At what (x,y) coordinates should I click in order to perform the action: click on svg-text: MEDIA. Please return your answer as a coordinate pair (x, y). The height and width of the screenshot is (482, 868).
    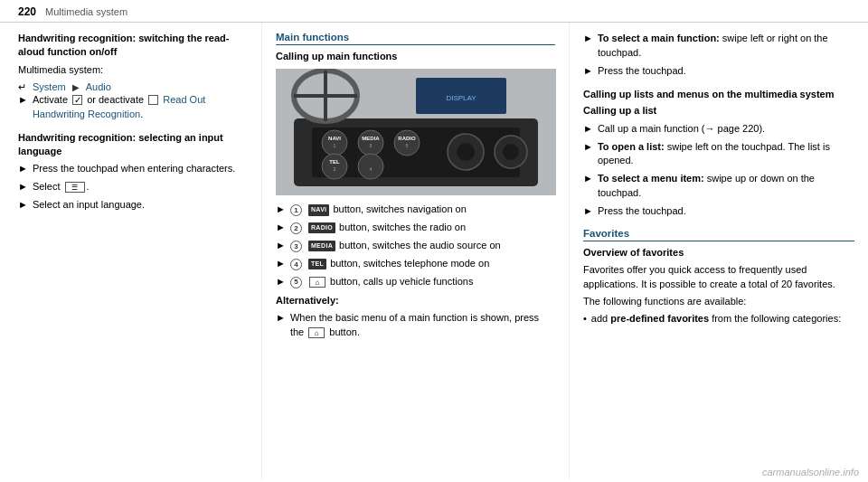
    Looking at the image, I should click on (371, 138).